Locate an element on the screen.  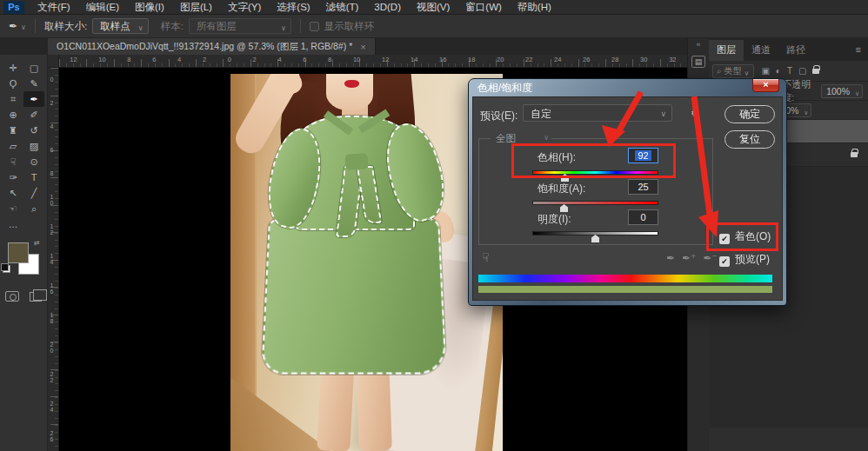
separator is located at coordinates (35, 26).